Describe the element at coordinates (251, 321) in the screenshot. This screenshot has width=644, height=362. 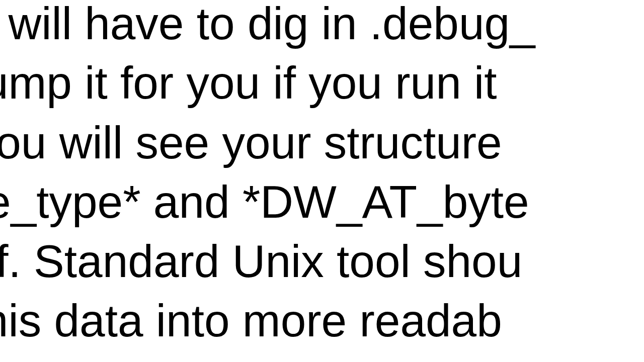
I see `text-line: t this data into more readab` at that location.